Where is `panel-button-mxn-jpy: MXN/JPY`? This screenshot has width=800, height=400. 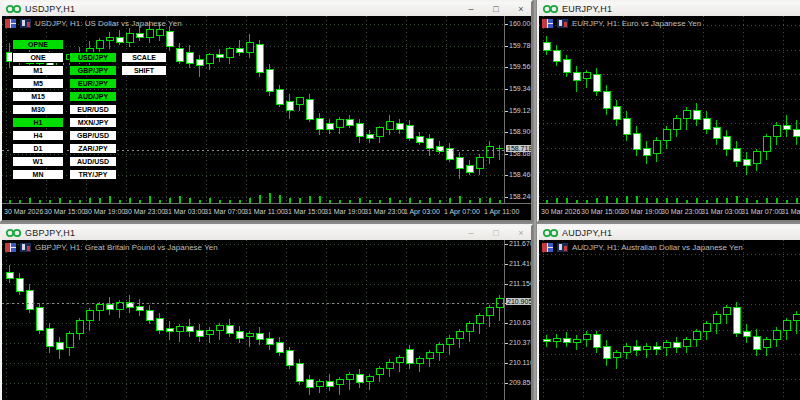 panel-button-mxn-jpy: MXN/JPY is located at coordinates (93, 122).